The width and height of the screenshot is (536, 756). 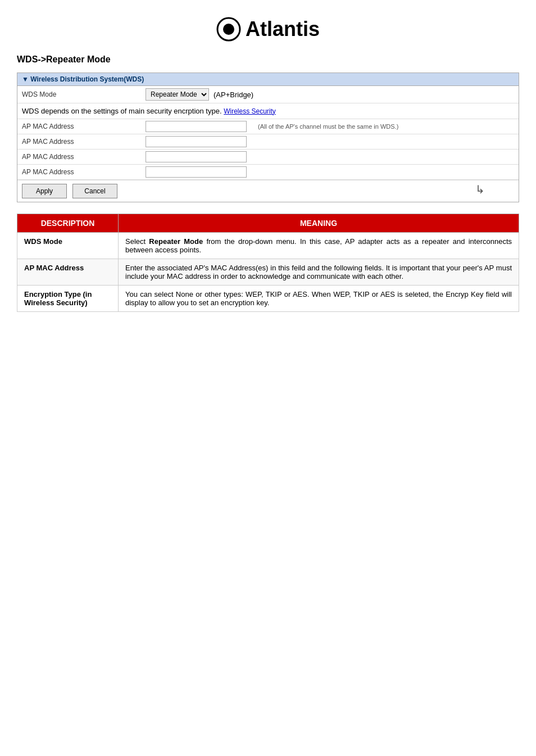 I want to click on wds-mode-row: WDS Mode Repeater Mode AP+Bridge (AP+Bri…, so click(x=268, y=94).